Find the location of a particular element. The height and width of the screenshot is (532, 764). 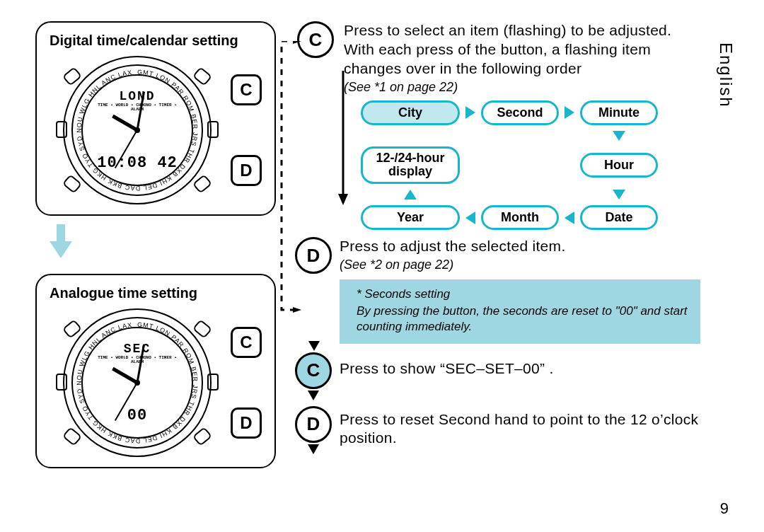

pill-second: Second is located at coordinates (520, 113).